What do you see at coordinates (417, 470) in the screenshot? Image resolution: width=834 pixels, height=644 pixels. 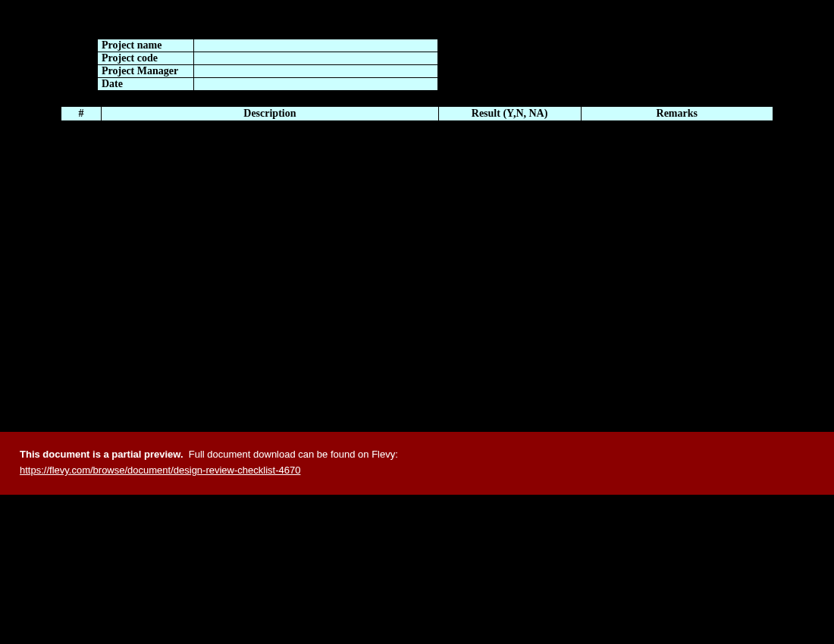 I see `banner-line2: https://flevy.com/browse/document/design…` at bounding box center [417, 470].